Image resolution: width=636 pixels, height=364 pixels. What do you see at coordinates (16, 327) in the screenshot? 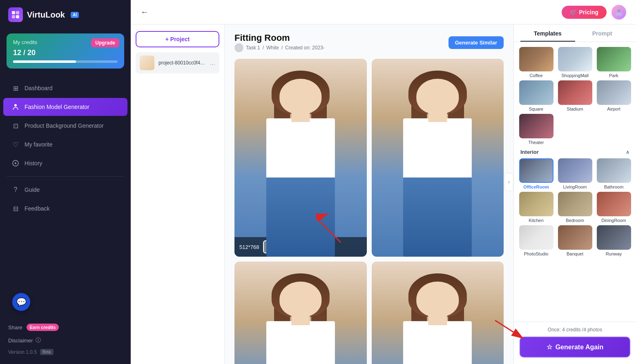
I see `share-label: Share` at bounding box center [16, 327].